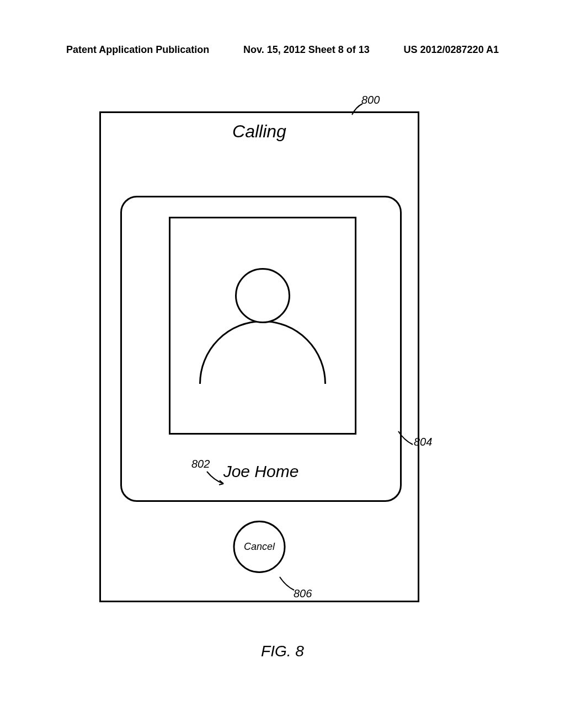  What do you see at coordinates (282, 651) in the screenshot?
I see `figure-caption: FIG. 8` at bounding box center [282, 651].